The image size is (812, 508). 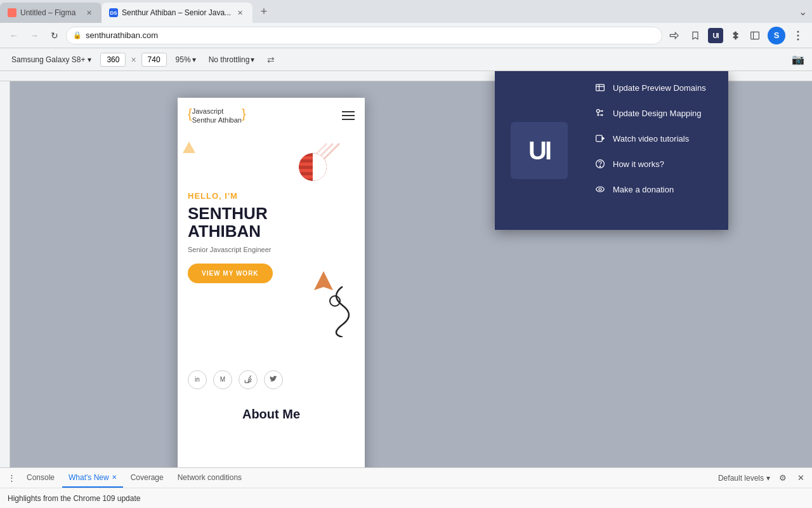 What do you see at coordinates (51, 60) in the screenshot?
I see `device-selector: Samsung Galaxy S8+ ▾` at bounding box center [51, 60].